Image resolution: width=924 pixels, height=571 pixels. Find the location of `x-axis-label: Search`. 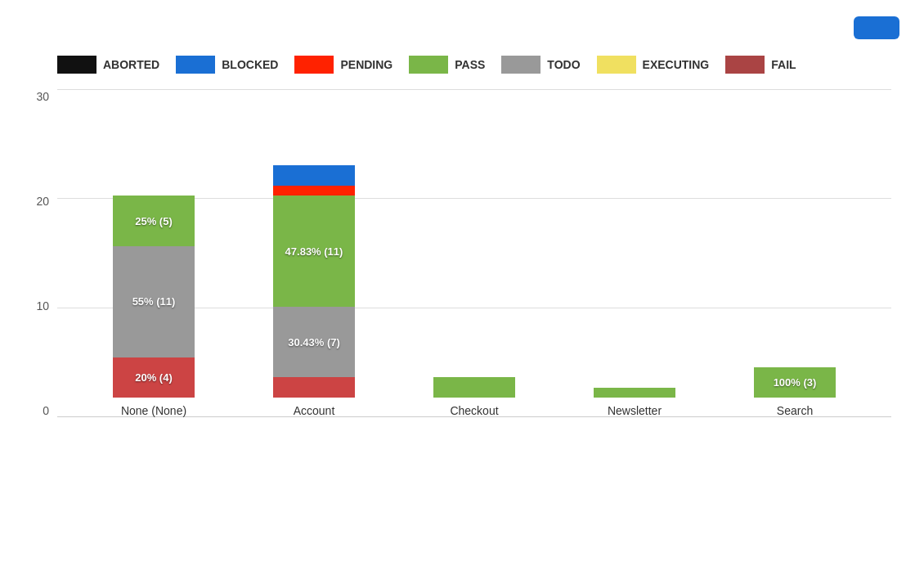

x-axis-label: Search is located at coordinates (795, 411).